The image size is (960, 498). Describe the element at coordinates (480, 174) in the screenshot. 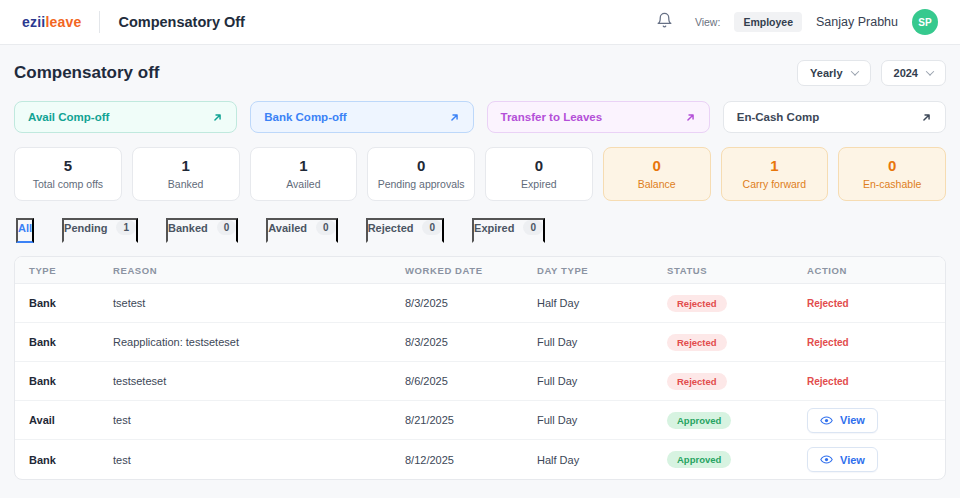

I see `stat-cards-row: 5Total comp offs1Banked1Availed0Pending …` at that location.